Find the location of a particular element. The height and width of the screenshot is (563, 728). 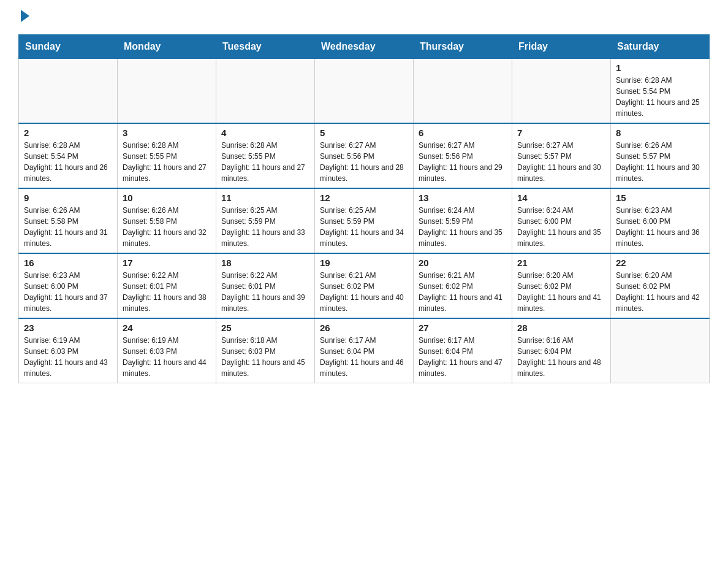

calendar-day-cell: 2Sunrise: 6:28 AMSunset: 5:54 PMDaylight… is located at coordinates (69, 156).